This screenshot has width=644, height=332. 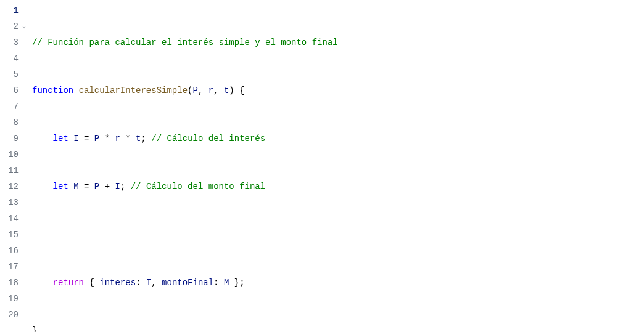 I want to click on code-line: }, so click(x=338, y=328).